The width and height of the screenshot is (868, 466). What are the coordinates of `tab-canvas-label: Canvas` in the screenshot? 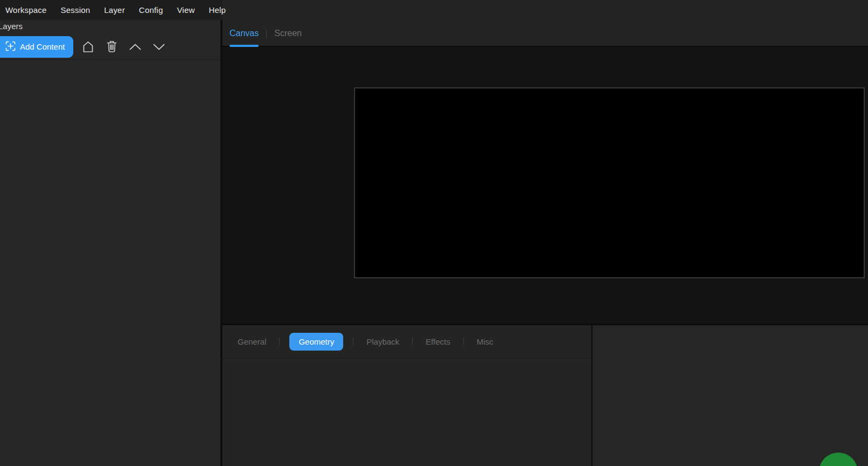 It's located at (244, 33).